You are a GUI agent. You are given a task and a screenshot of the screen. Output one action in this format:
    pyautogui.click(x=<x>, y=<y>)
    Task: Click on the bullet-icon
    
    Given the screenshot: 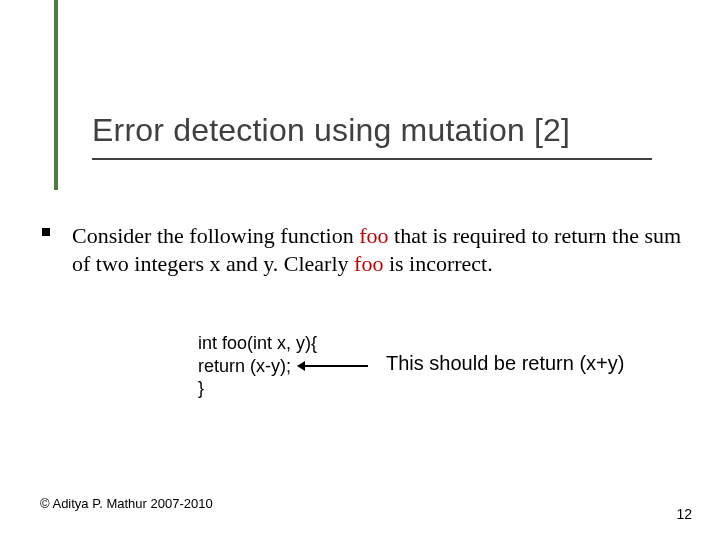 What is the action you would take?
    pyautogui.click(x=46, y=232)
    